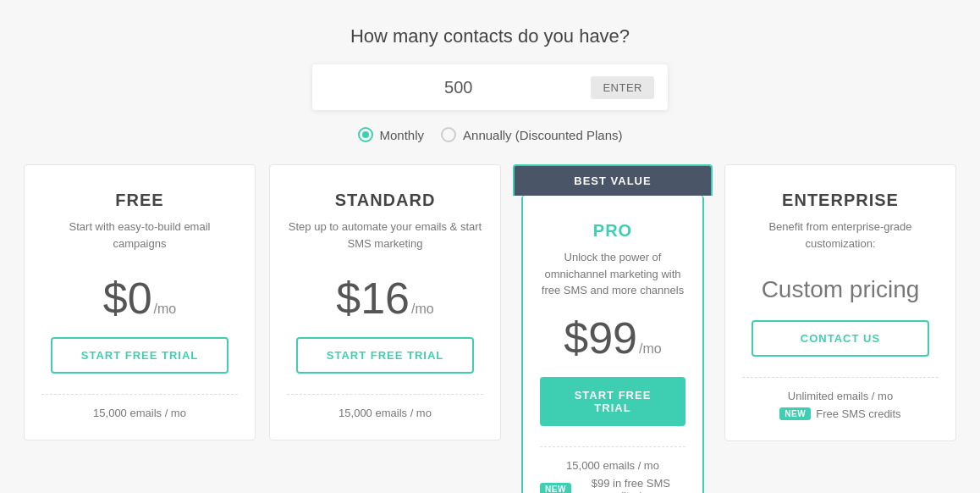 The image size is (980, 493). What do you see at coordinates (840, 200) in the screenshot?
I see `plan-name-enterprise: ENTERPRISE` at bounding box center [840, 200].